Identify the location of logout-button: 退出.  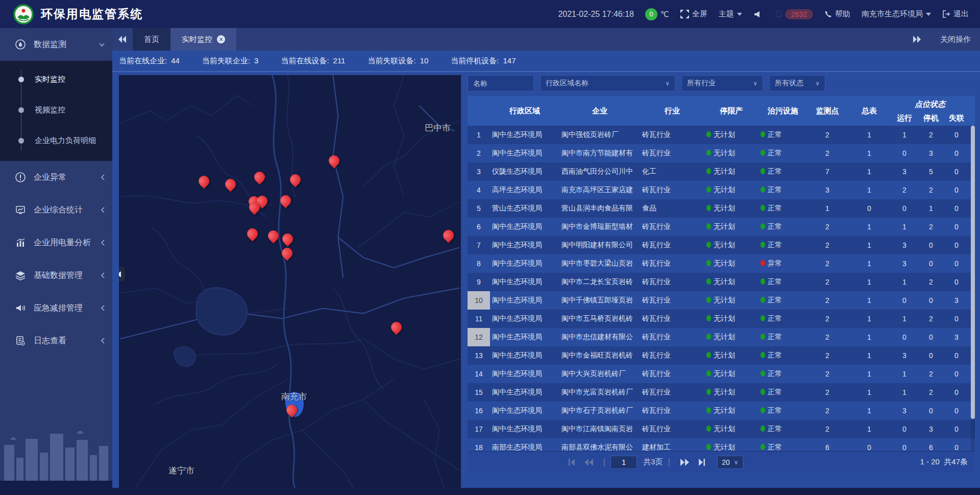
(955, 14).